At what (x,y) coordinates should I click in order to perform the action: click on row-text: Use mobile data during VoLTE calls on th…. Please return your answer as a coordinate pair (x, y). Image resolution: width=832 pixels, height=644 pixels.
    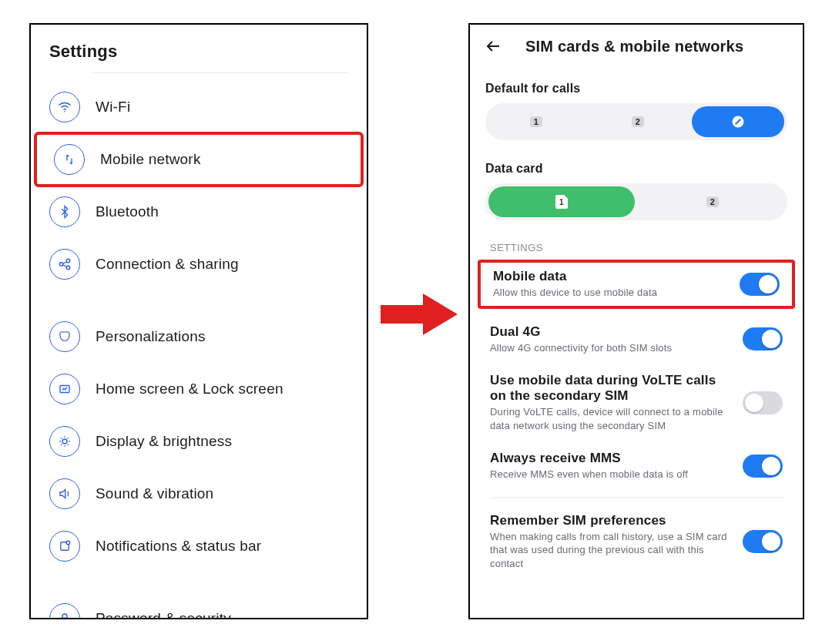
    Looking at the image, I should click on (611, 402).